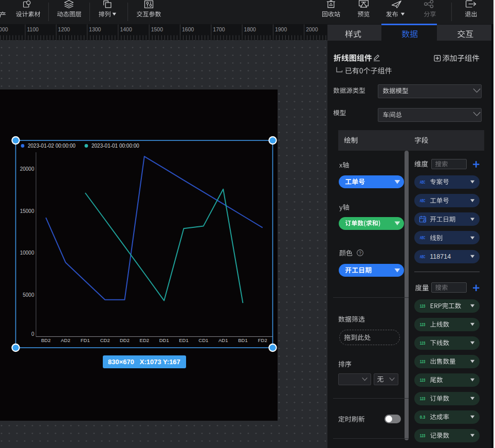 The width and height of the screenshot is (495, 448). What do you see at coordinates (204, 341) in the screenshot?
I see `svg-text: CD1` at bounding box center [204, 341].